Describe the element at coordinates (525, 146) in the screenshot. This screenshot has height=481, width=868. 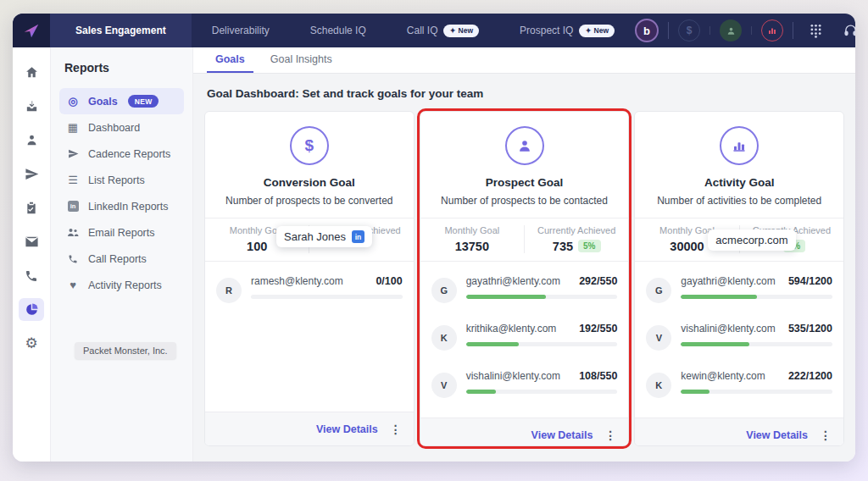
I see `person-icon` at that location.